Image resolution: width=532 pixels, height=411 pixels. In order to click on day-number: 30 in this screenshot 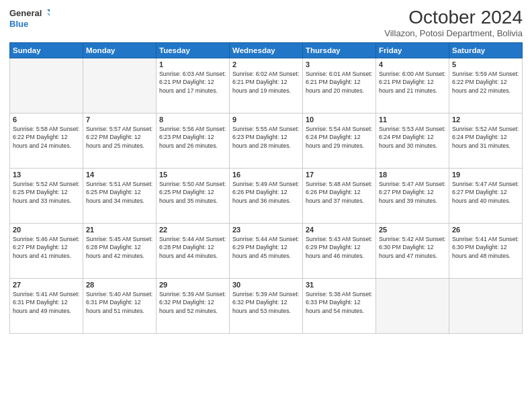, I will do `click(266, 285)`.